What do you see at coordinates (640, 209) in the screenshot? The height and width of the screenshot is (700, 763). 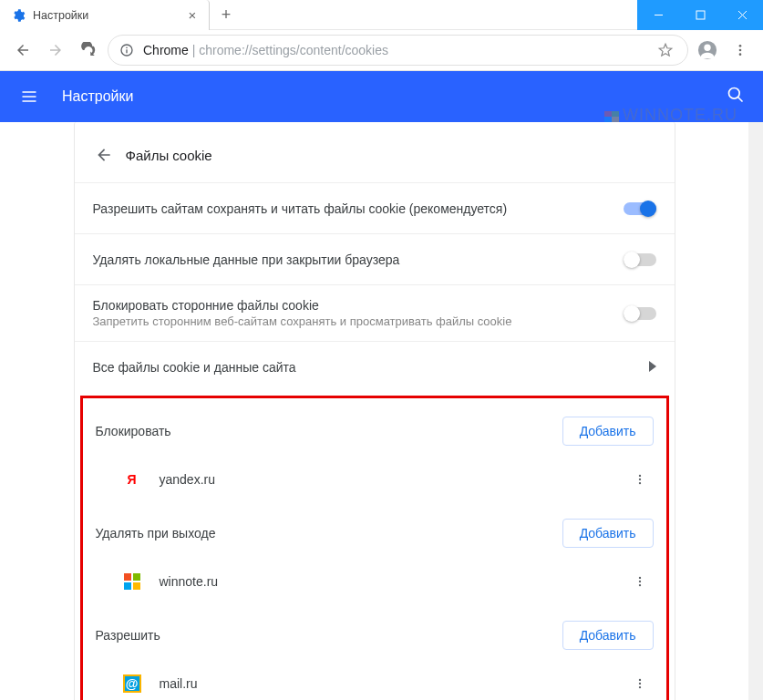 I see `toggle-allow-sites` at bounding box center [640, 209].